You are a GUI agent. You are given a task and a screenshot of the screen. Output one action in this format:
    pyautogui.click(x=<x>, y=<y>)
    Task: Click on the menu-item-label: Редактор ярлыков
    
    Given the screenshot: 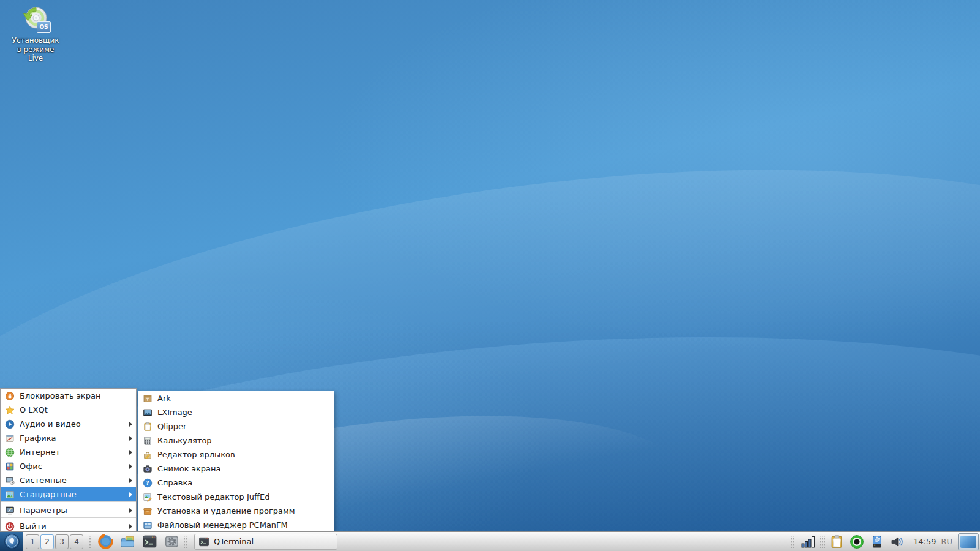 What is the action you would take?
    pyautogui.click(x=244, y=454)
    